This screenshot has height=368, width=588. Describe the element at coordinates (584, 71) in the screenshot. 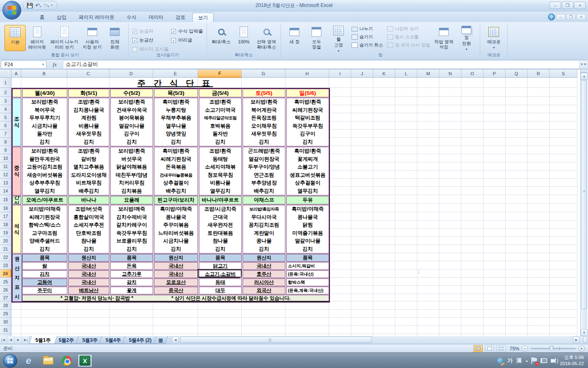

I see `vertical-split-handle` at that location.